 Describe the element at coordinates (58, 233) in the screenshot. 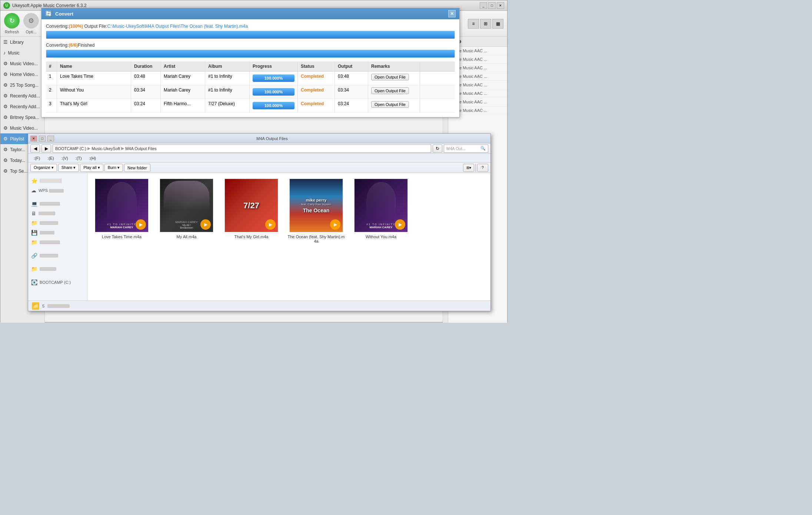

I see `exp-sidebar-item-4: 💾` at that location.